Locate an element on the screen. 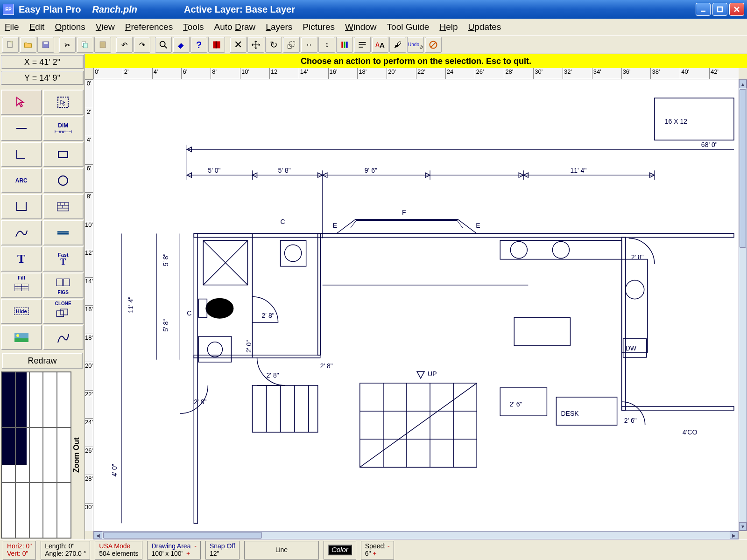  color-bars-icon is located at coordinates (345, 45).